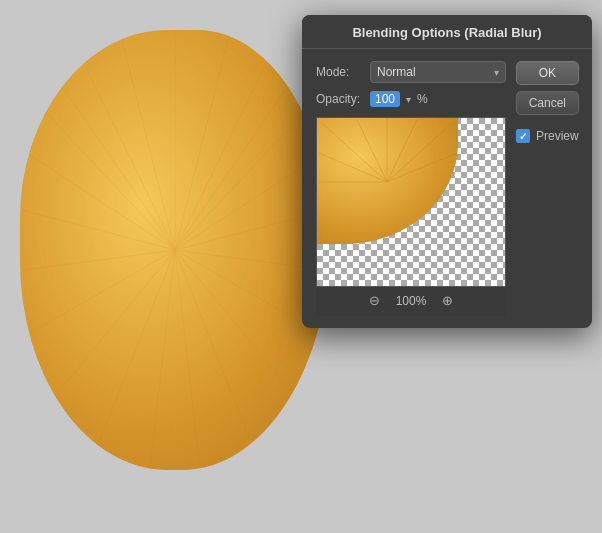  Describe the element at coordinates (438, 72) in the screenshot. I see `mode-dropdown: Normal ▾` at that location.